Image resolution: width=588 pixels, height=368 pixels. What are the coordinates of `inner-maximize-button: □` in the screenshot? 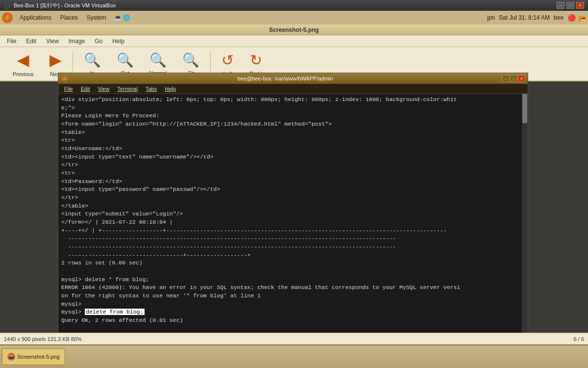 It's located at (514, 79).